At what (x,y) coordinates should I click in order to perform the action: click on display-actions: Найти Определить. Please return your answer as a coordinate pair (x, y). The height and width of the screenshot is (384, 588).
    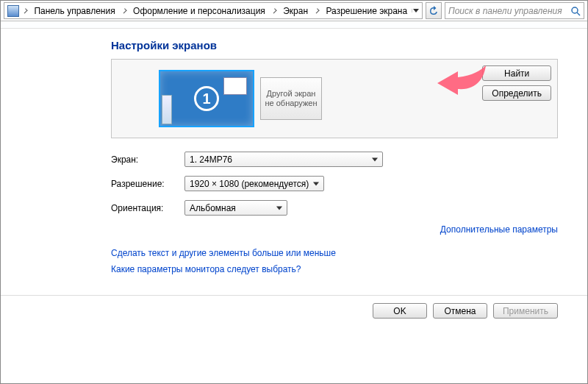
    Looking at the image, I should click on (517, 83).